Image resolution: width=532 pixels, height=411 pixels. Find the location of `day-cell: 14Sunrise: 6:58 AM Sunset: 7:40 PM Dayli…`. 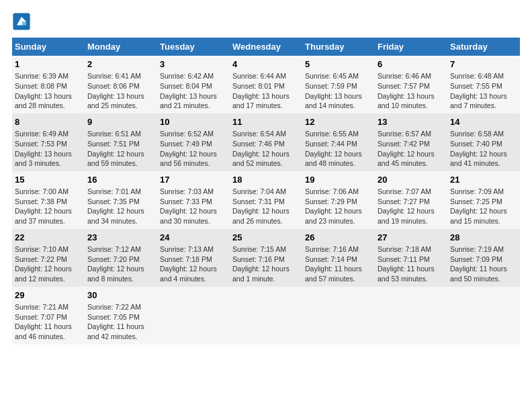

day-cell: 14Sunrise: 6:58 AM Sunset: 7:40 PM Dayli… is located at coordinates (484, 142).